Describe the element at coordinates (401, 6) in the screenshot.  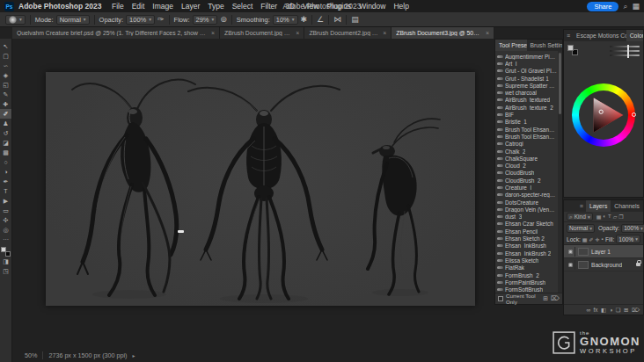
I see `menu-item: Help` at that location.